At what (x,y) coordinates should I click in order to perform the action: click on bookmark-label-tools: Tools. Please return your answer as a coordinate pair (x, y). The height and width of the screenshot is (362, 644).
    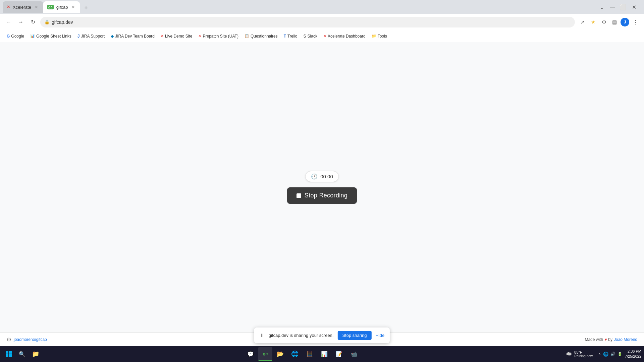
    Looking at the image, I should click on (382, 36).